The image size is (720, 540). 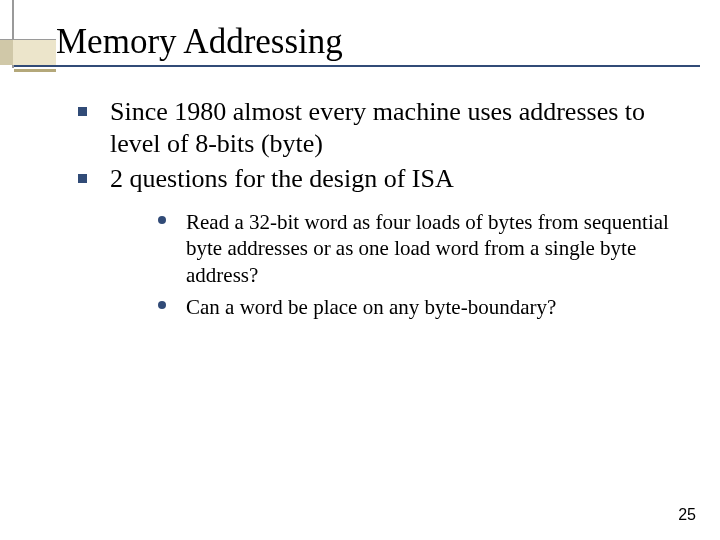 I want to click on bullet-text: Read a 32-bit word as four loads of byte…, so click(x=428, y=248).